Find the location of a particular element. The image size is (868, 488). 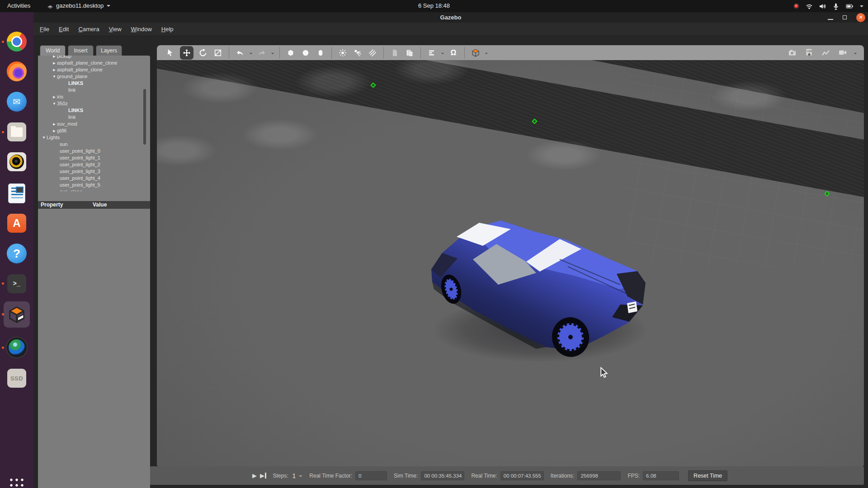

tree-item-lights: Lights is located at coordinates (94, 137).